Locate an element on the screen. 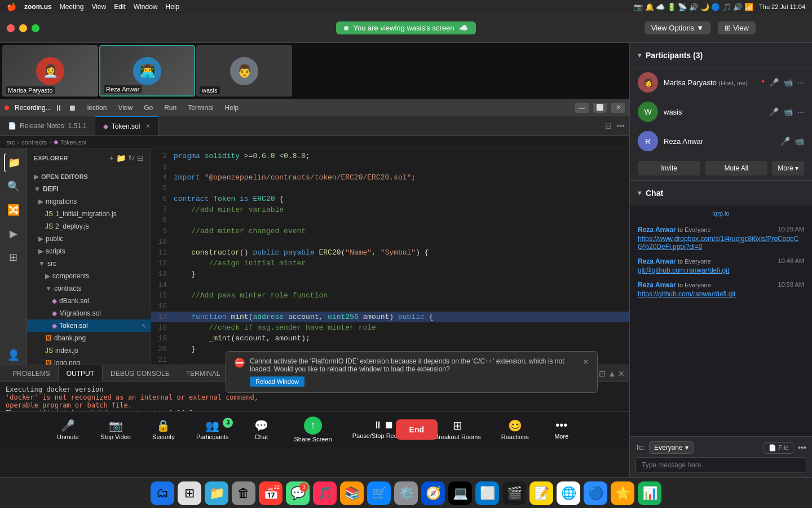 The width and height of the screenshot is (812, 508). mic-button-wasis: 🎤 is located at coordinates (774, 112).